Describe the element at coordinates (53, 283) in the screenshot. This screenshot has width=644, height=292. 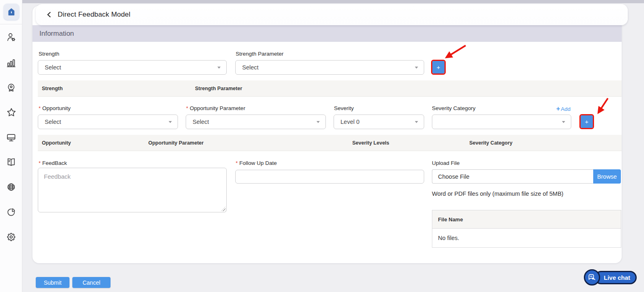
I see `submit-button: Submit` at that location.